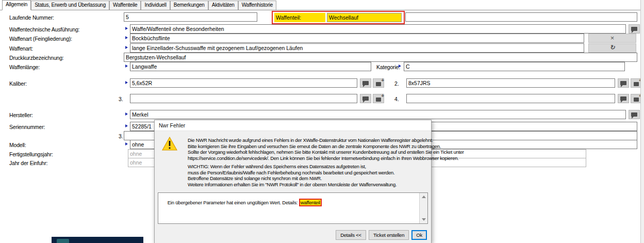  Describe the element at coordinates (623, 83) in the screenshot. I see `kaliber2-comment-button` at that location.